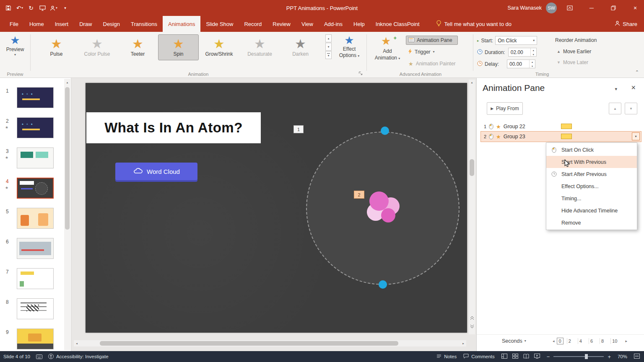  Describe the element at coordinates (14, 24) in the screenshot. I see `tab-file: File` at that location.